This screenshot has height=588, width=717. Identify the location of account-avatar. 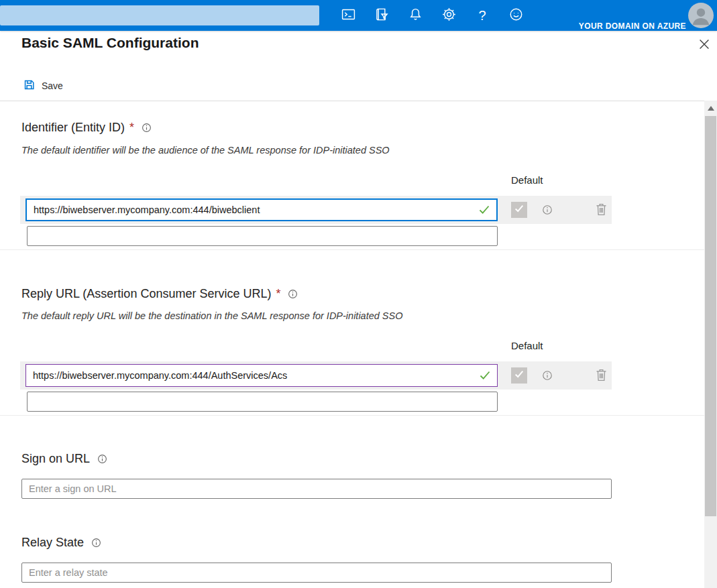
(701, 15).